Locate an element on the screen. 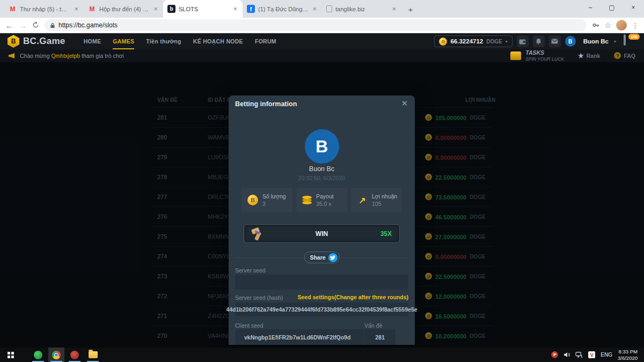  chrome-menu-icon: ⋮ is located at coordinates (635, 26).